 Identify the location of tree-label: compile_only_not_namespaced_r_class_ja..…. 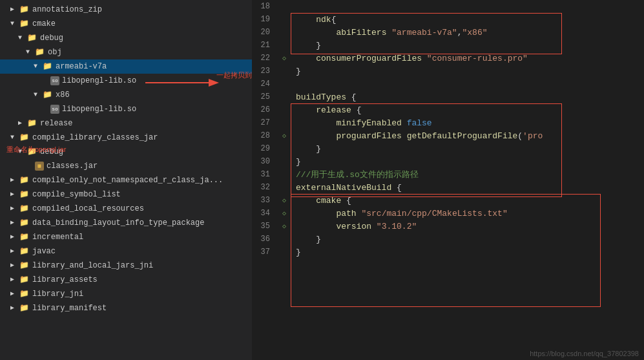
(128, 180).